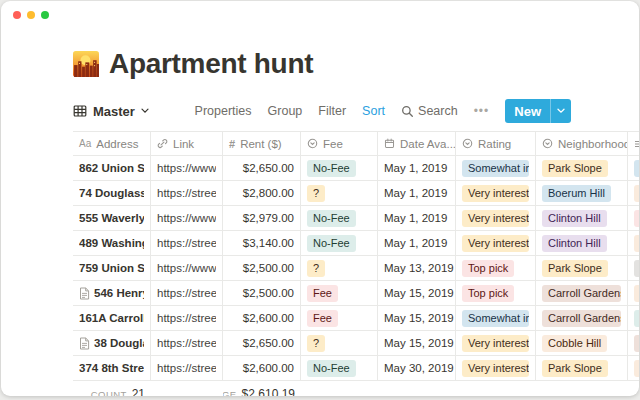 The image size is (640, 400). Describe the element at coordinates (45, 15) in the screenshot. I see `zoom-window-button` at that location.